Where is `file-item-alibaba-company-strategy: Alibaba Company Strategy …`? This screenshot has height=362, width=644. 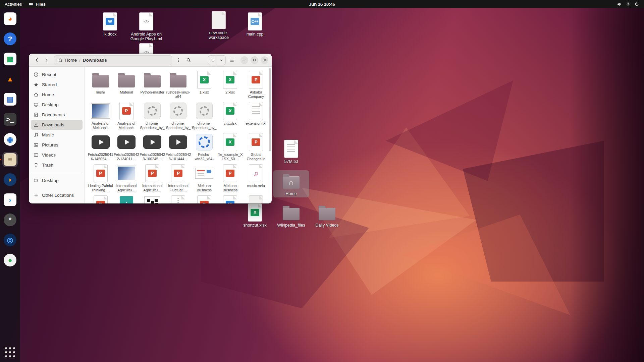 file-item-alibaba-company-strategy: Alibaba Company Strategy … is located at coordinates (256, 84).